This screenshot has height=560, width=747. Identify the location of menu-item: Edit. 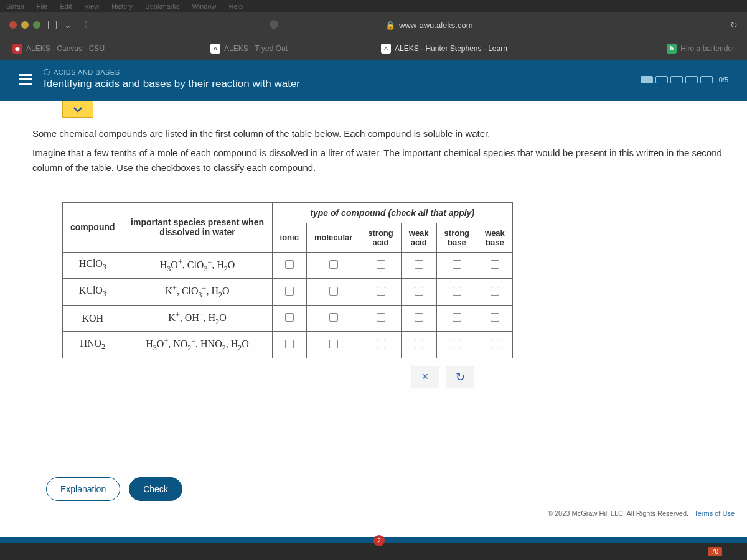
(66, 6).